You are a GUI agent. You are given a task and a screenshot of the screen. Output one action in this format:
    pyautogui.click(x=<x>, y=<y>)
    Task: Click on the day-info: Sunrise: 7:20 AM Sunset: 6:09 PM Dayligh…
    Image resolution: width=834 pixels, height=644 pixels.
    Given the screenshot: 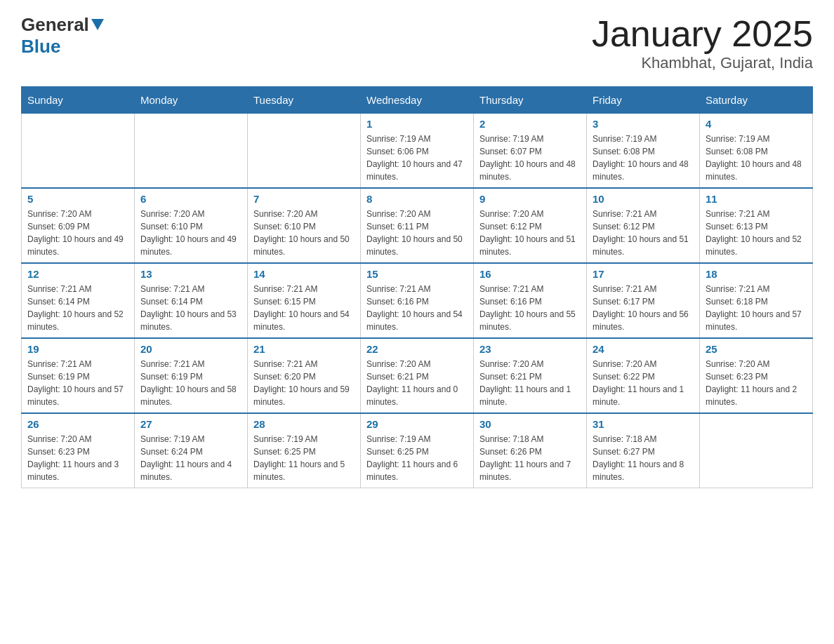 What is the action you would take?
    pyautogui.click(x=78, y=233)
    